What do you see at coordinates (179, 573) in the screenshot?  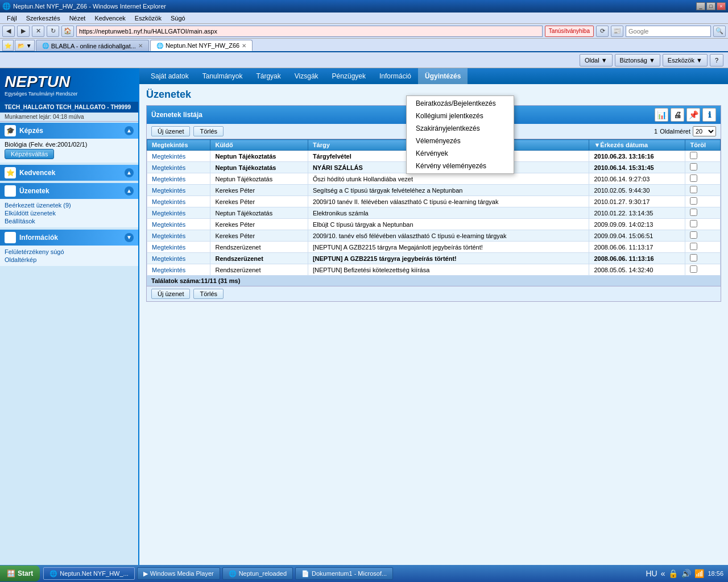 I see `taskbar-mediaplayer: ▶ Windows Media Player` at bounding box center [179, 573].